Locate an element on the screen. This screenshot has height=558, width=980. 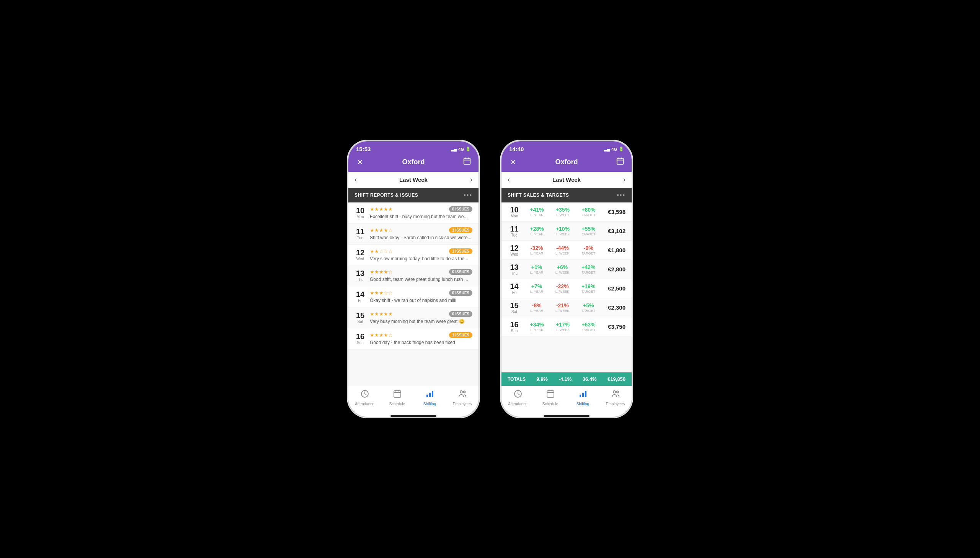
shift-text: Very busy morning but the team were grea… is located at coordinates (421, 322).